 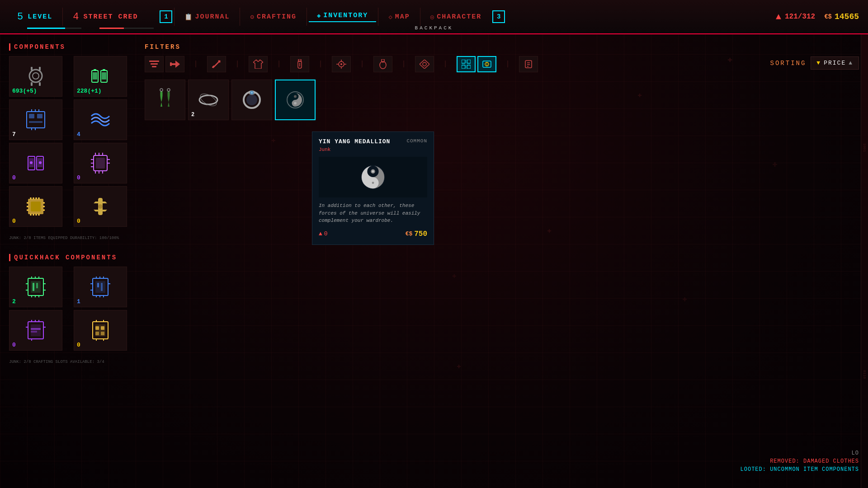 I want to click on quickhack-item-2: 1, so click(x=100, y=287).